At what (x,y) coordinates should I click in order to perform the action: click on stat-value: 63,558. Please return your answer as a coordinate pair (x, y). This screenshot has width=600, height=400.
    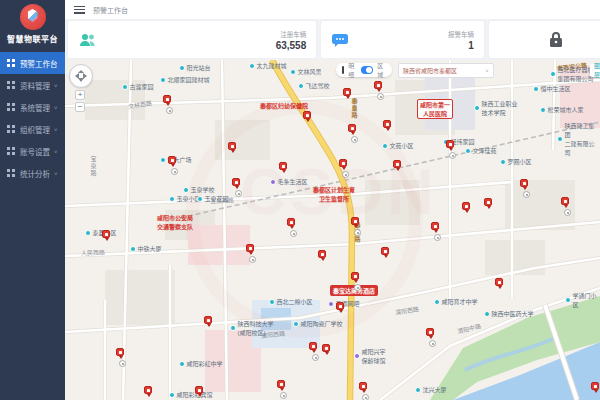
    Looking at the image, I should click on (292, 46).